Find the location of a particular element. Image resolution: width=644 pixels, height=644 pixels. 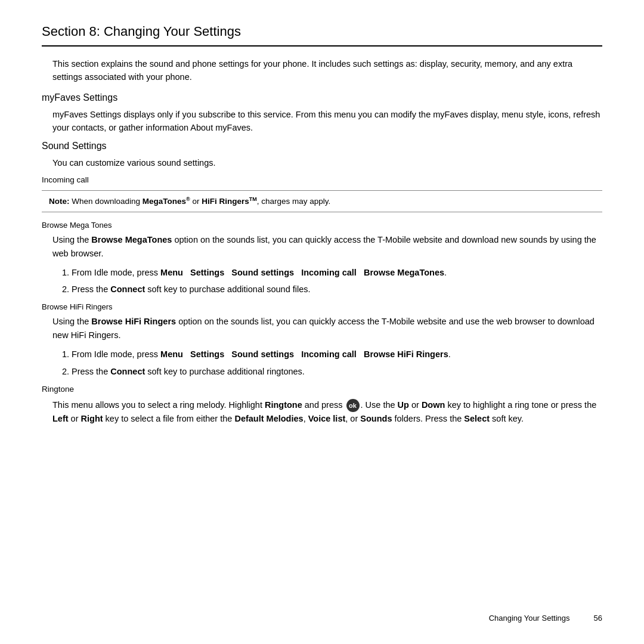

page-footer: Changing Your Settings 56 is located at coordinates (546, 618).